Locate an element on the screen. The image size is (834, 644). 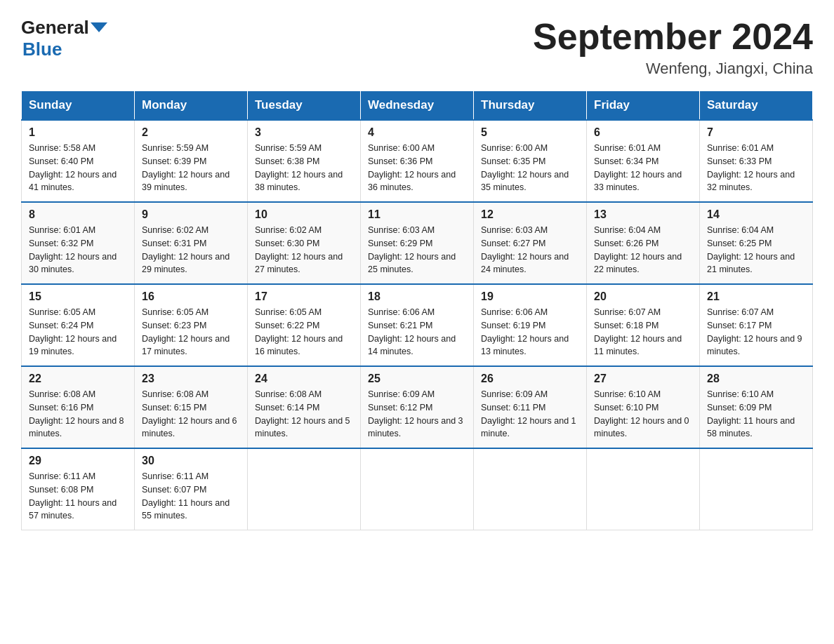
day-number: 23 is located at coordinates (191, 379).